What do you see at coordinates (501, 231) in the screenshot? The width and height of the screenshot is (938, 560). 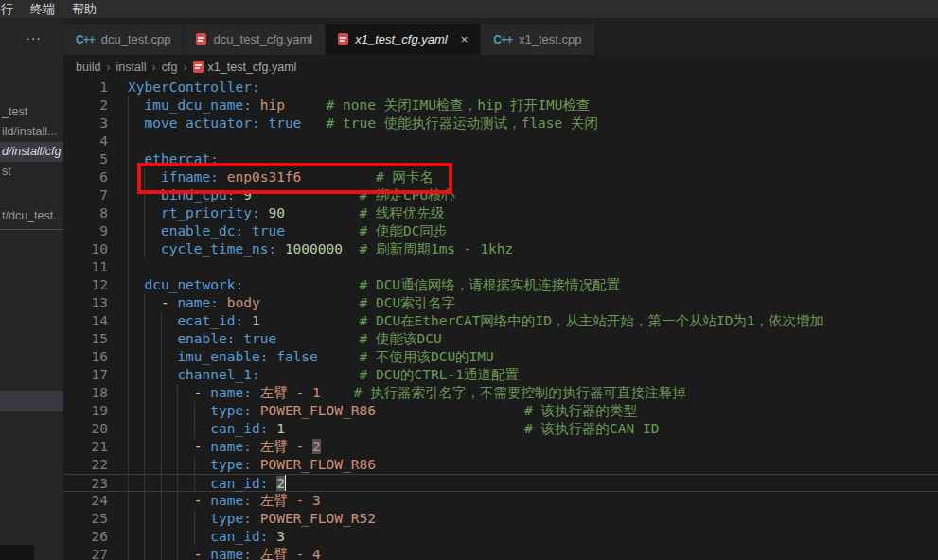 I see `code-line: 9 enable_dc: true # 使能DC同步` at bounding box center [501, 231].